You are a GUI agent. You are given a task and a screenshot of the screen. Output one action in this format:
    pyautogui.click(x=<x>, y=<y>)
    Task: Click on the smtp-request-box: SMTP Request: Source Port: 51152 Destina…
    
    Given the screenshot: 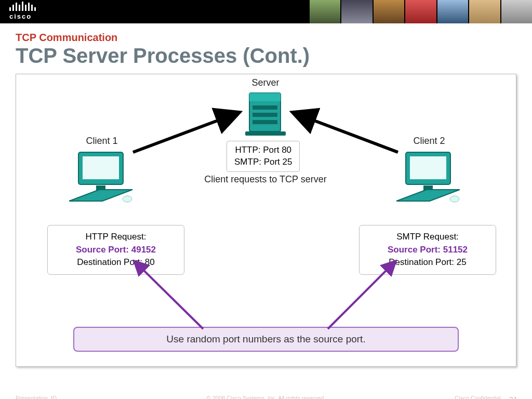 What is the action you would take?
    pyautogui.click(x=428, y=250)
    